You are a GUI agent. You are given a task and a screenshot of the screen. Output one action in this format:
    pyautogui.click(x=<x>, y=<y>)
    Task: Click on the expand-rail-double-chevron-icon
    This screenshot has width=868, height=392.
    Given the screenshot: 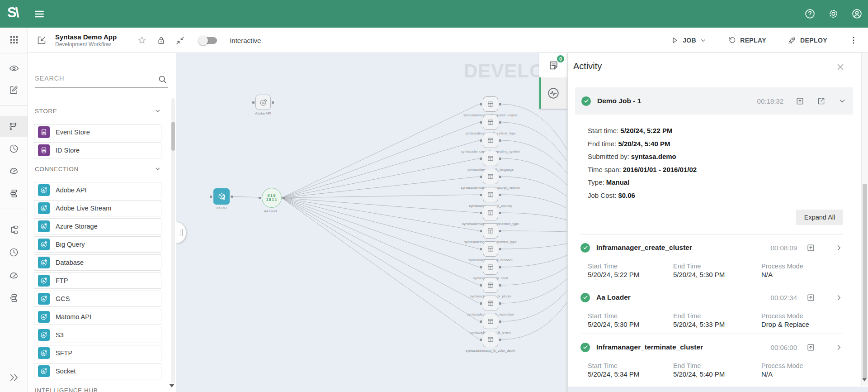 What is the action you would take?
    pyautogui.click(x=14, y=377)
    